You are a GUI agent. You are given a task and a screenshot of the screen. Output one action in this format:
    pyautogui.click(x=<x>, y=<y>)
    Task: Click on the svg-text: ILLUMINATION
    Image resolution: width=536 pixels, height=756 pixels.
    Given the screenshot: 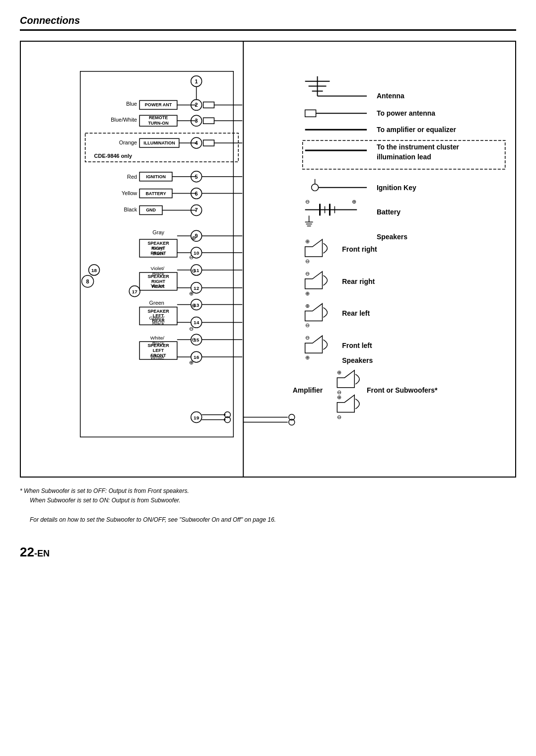 What is the action you would take?
    pyautogui.click(x=159, y=143)
    